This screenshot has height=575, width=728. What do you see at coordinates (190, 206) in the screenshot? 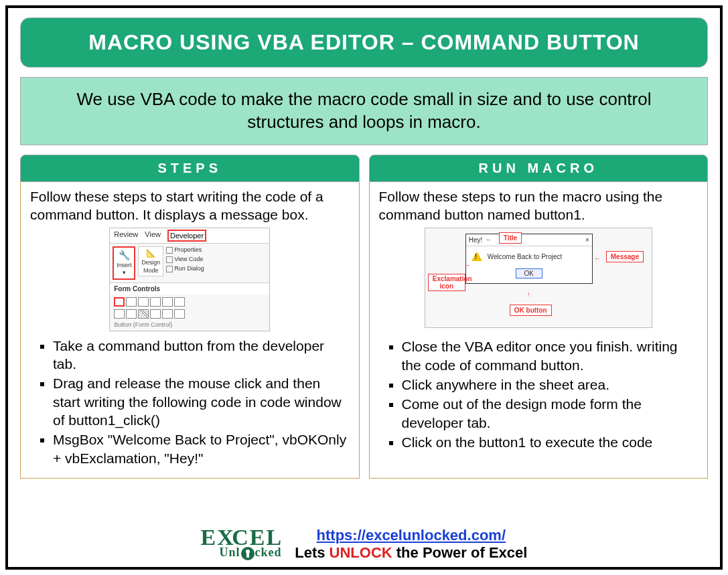
I see `steps-intro: Follow these steps to start writing the …` at bounding box center [190, 206].